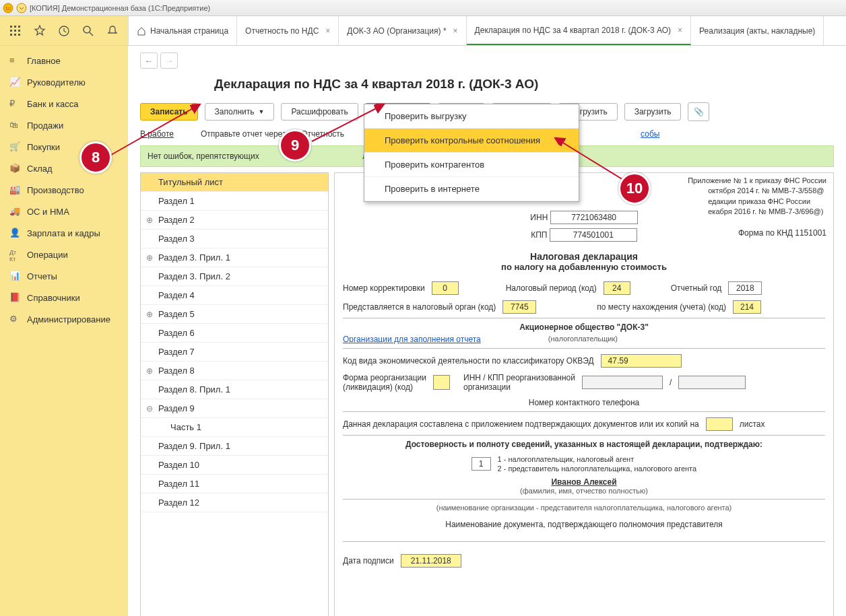 The height and width of the screenshot is (616, 846). I want to click on tree-label: Раздел 3. Прил. 1, so click(194, 257).